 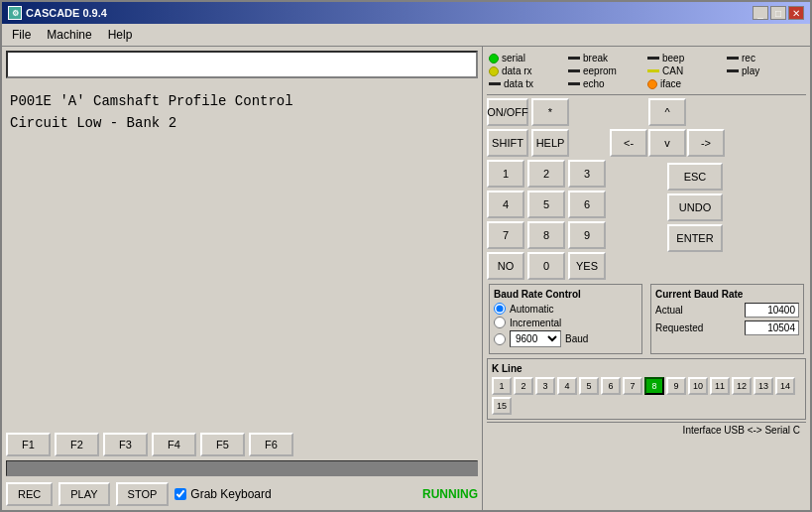 What do you see at coordinates (143, 494) in the screenshot?
I see `stop-button: STOP` at bounding box center [143, 494].